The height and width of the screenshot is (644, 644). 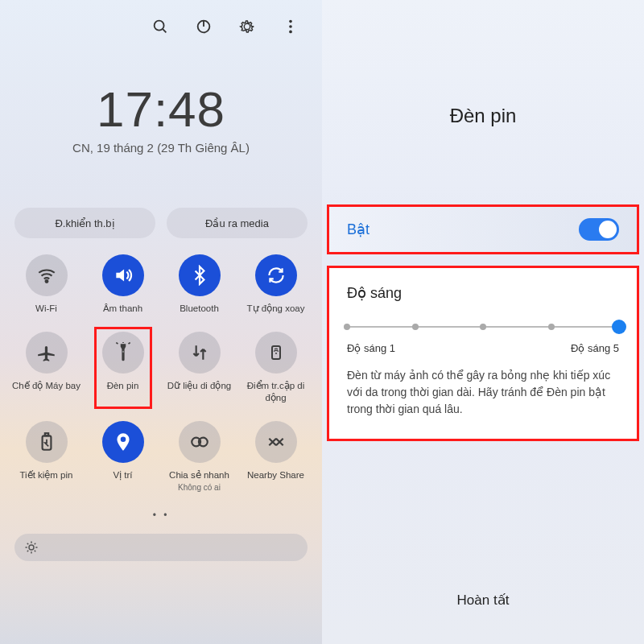 What do you see at coordinates (161, 547) in the screenshot?
I see `brightness-slider` at bounding box center [161, 547].